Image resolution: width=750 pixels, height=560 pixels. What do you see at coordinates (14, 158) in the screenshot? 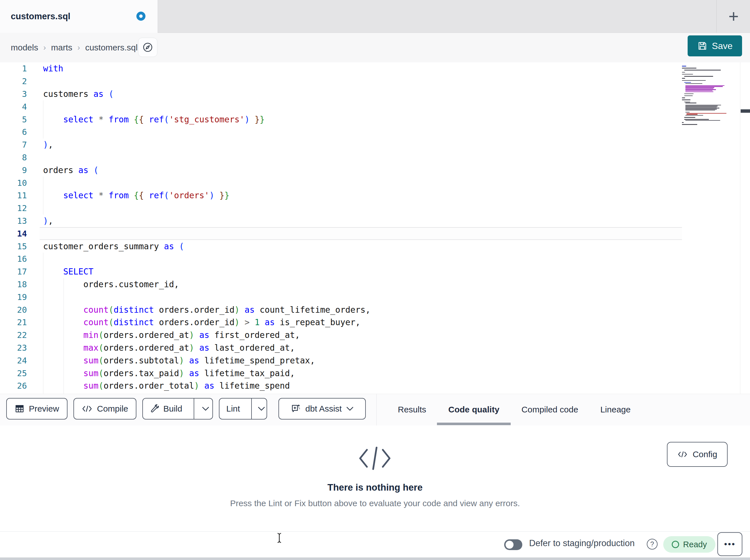
I see `line-number: 8` at bounding box center [14, 158].